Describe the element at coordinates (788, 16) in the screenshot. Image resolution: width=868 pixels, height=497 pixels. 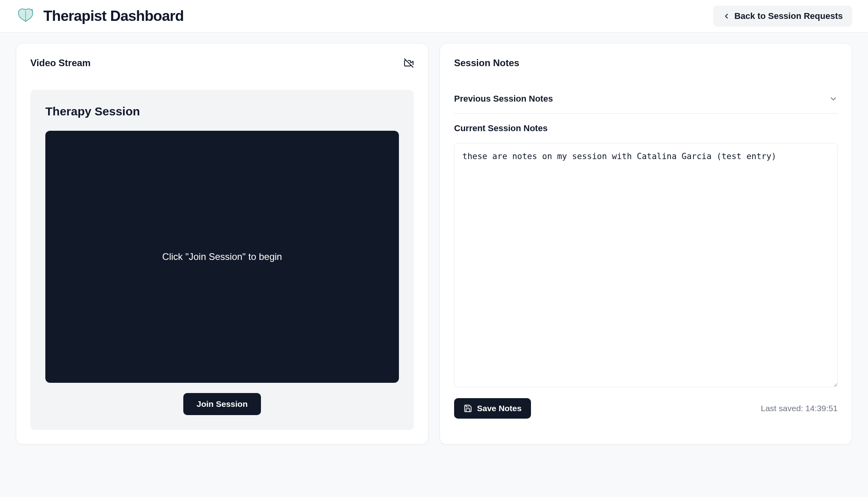
I see `back-button-label: Back to Session Requests` at that location.